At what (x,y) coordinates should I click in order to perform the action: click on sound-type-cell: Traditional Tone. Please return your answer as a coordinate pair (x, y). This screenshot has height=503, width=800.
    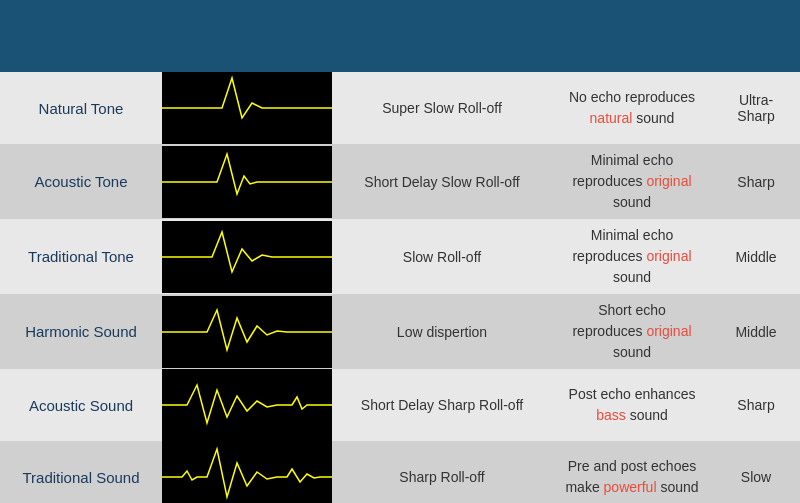
    Looking at the image, I should click on (81, 256).